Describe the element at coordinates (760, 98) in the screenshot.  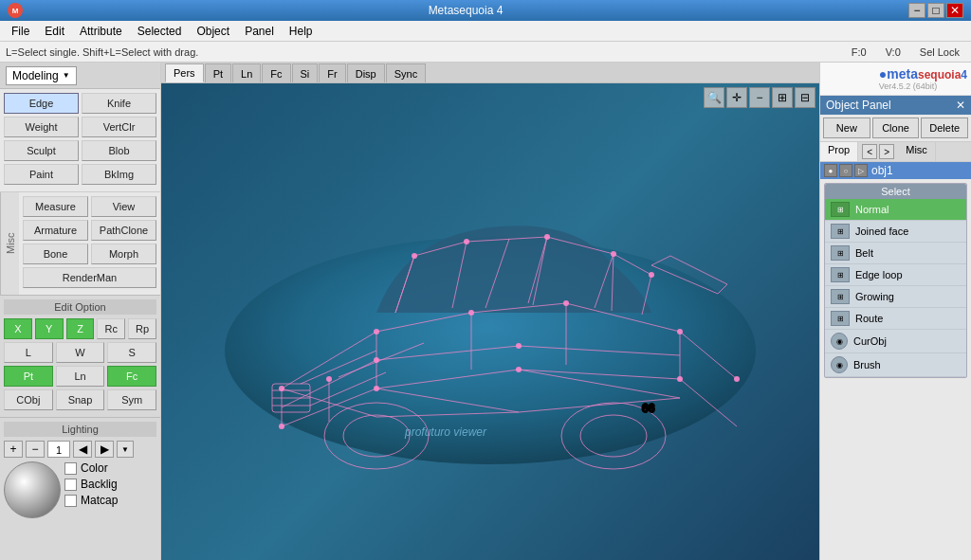
I see `nav-zoom-out: −` at that location.